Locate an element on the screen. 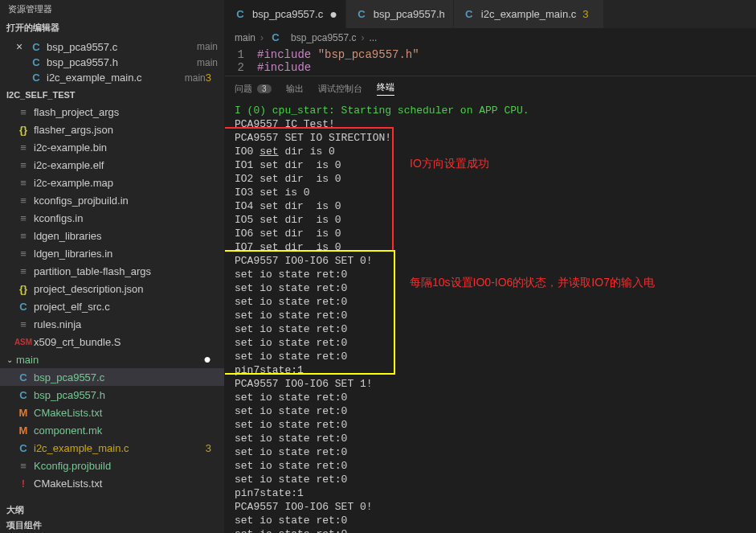 Image resolution: width=756 pixels, height=533 pixels. code-line: 2#include is located at coordinates (490, 68).